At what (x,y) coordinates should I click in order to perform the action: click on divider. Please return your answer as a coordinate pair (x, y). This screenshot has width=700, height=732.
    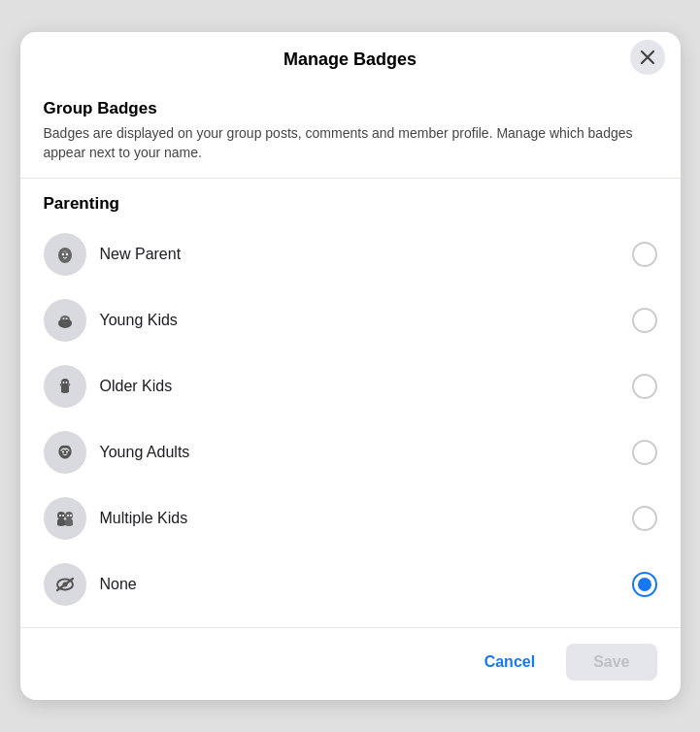
    Looking at the image, I should click on (350, 179).